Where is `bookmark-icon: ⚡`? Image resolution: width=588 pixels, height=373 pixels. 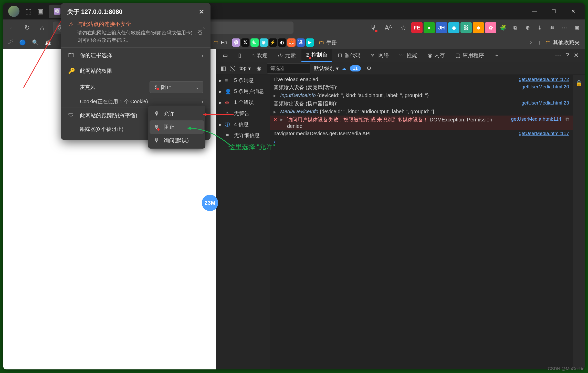 bookmark-icon: ⚡ is located at coordinates (273, 43).